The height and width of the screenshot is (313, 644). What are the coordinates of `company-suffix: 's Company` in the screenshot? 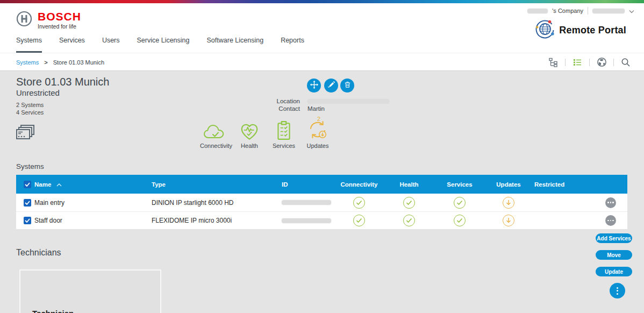 It's located at (568, 11).